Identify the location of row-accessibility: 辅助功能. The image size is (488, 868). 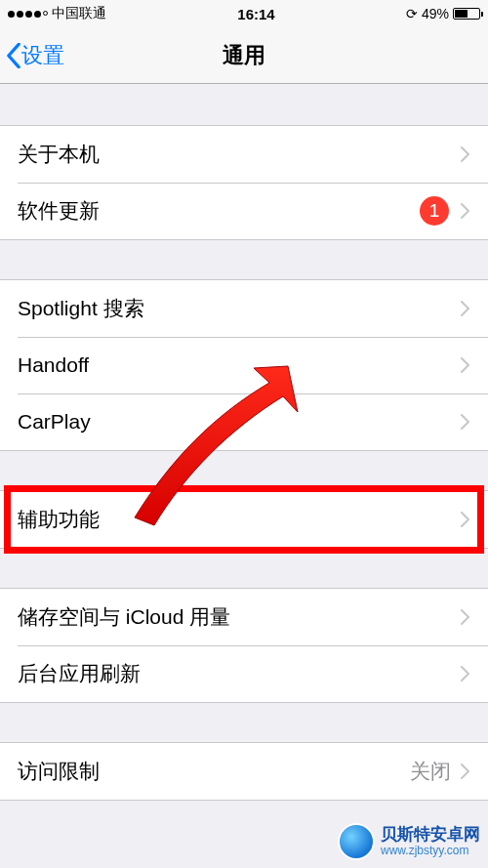
(244, 519).